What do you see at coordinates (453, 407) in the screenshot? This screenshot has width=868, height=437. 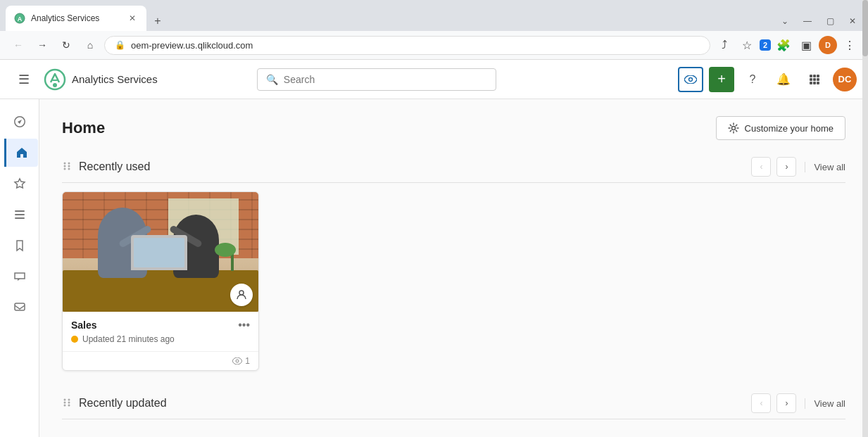 I see `recently-updated-header: Recently updated ‹ › View all` at bounding box center [453, 407].